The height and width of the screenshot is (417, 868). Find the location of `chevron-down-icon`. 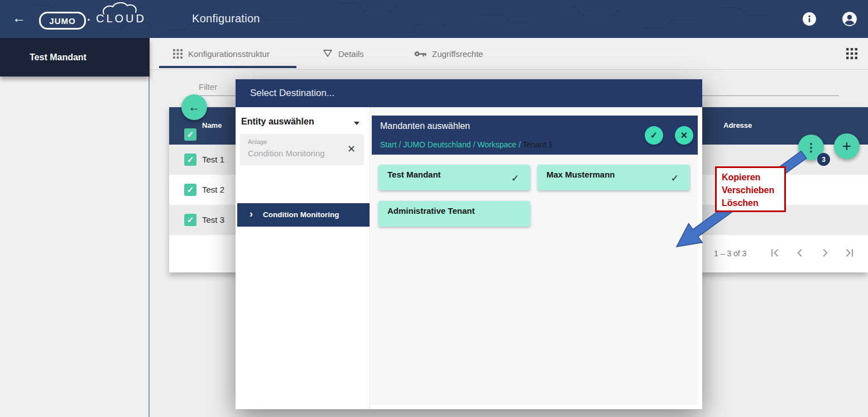

chevron-down-icon is located at coordinates (357, 123).